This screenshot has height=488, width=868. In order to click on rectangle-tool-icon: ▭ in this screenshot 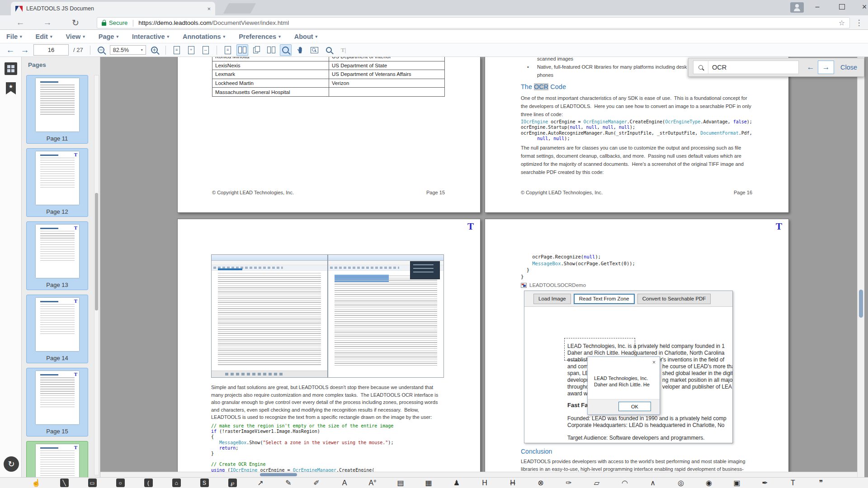, I will do `click(92, 483)`.